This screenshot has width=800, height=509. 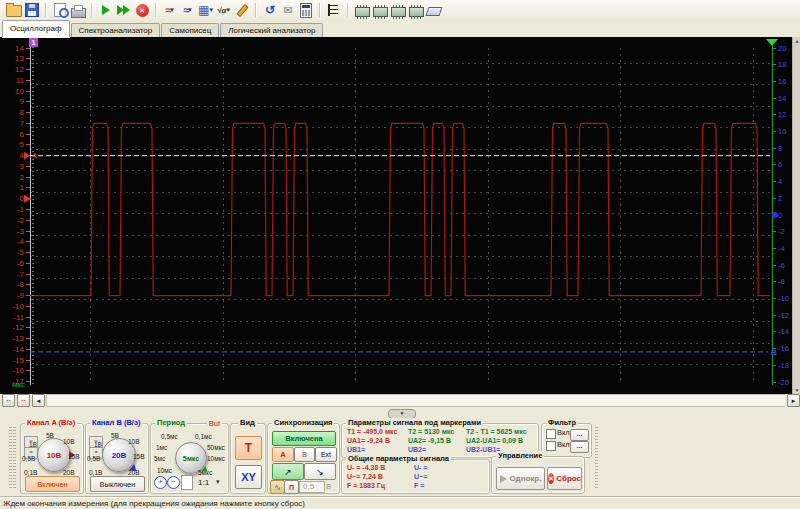 I want to click on sync-source-b-button: B, so click(x=304, y=454).